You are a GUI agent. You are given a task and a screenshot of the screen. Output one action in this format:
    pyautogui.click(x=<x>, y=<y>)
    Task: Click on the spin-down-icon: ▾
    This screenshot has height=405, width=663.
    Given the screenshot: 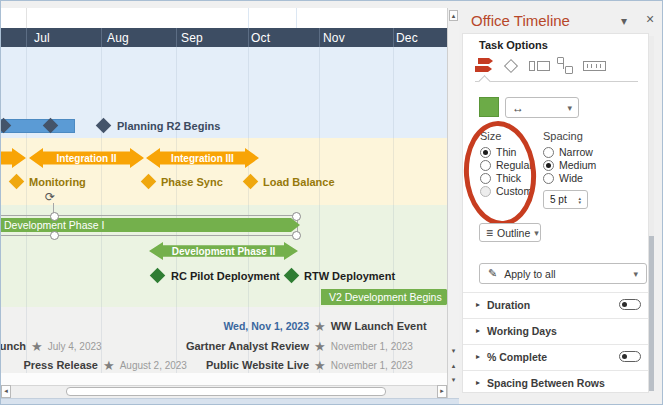 What is the action you would take?
    pyautogui.click(x=580, y=202)
    